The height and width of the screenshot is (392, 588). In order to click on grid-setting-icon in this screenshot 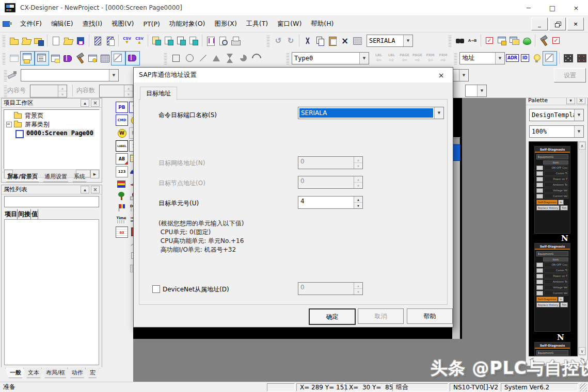, I will do `click(568, 58)`.